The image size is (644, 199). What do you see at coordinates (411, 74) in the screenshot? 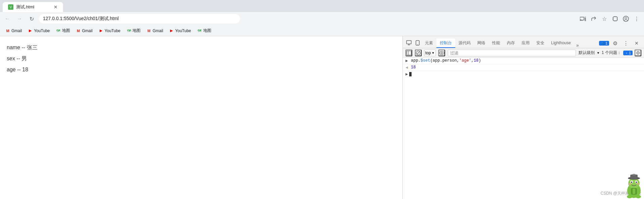
I see `console-cursor` at bounding box center [411, 74].